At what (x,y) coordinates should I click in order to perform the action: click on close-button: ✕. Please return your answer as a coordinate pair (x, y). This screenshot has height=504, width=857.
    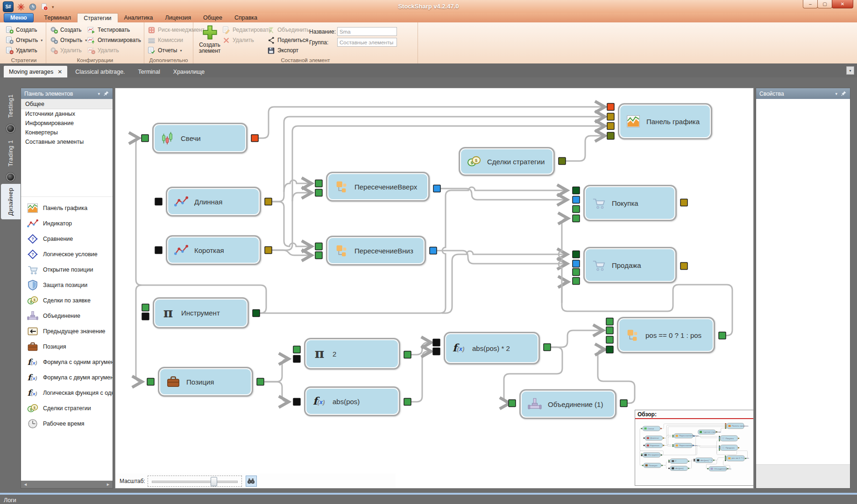
    Looking at the image, I should click on (843, 4).